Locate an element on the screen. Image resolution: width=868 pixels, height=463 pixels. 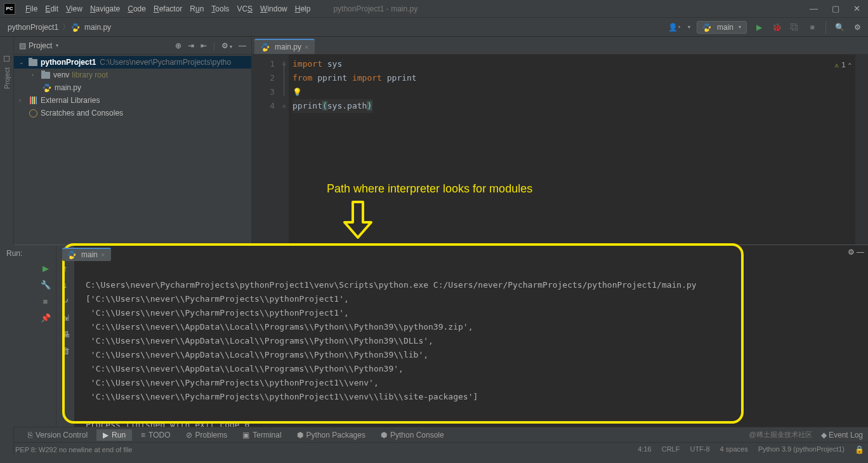
navigation-bar: pythonProject1 〉 main.py 👤+ ▾ main ▾ ▶ 🐞… is located at coordinates (434, 27).